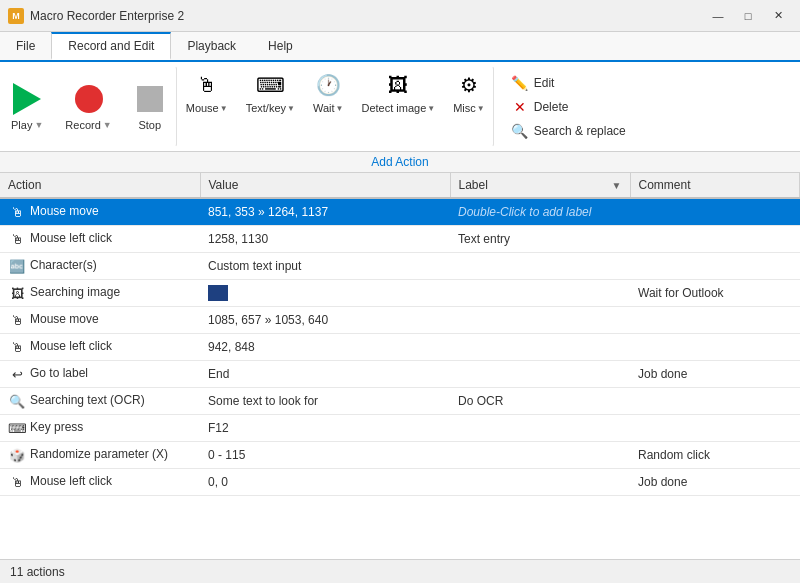 The height and width of the screenshot is (583, 800). Describe the element at coordinates (17, 293) in the screenshot. I see `row-icon: 🖼` at that location.